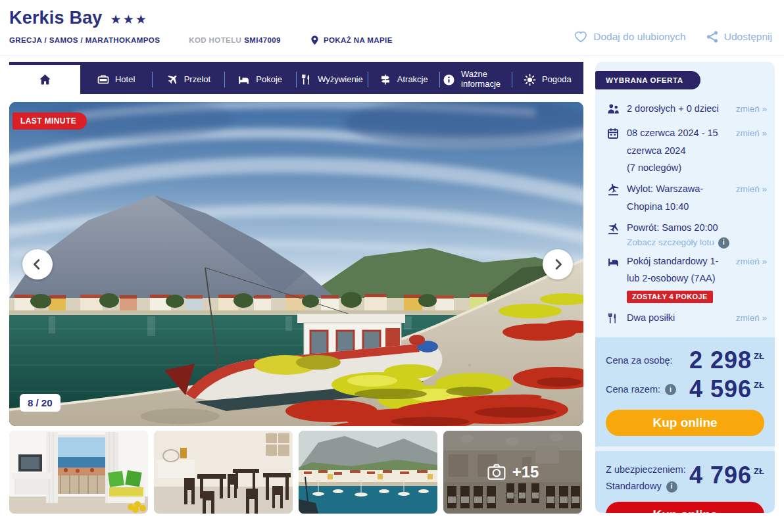 The height and width of the screenshot is (532, 784). What do you see at coordinates (37, 264) in the screenshot?
I see `chevron-left-icon` at bounding box center [37, 264].